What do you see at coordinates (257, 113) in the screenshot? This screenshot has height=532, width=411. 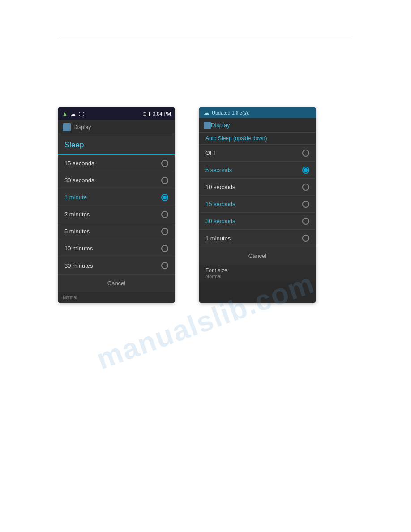 I see `notification-bar: ☁ Updated 1 file(s).` at bounding box center [257, 113].